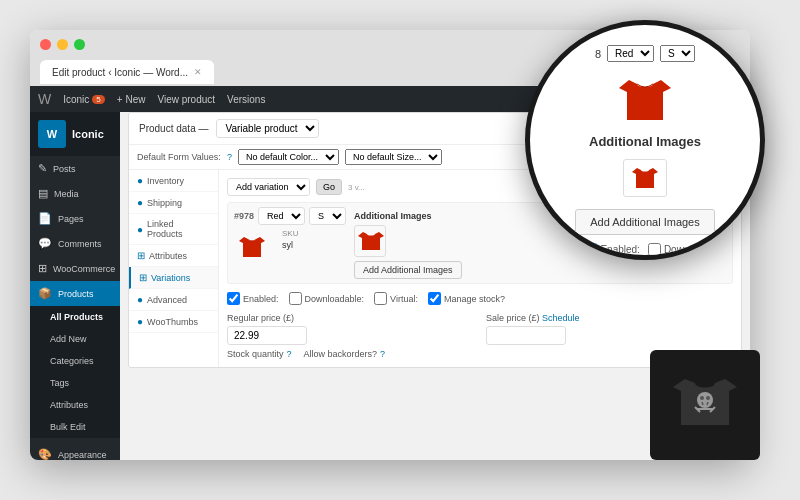 The image size is (800, 500). Describe the element at coordinates (254, 249) in the screenshot. I see `variation-image` at that location.